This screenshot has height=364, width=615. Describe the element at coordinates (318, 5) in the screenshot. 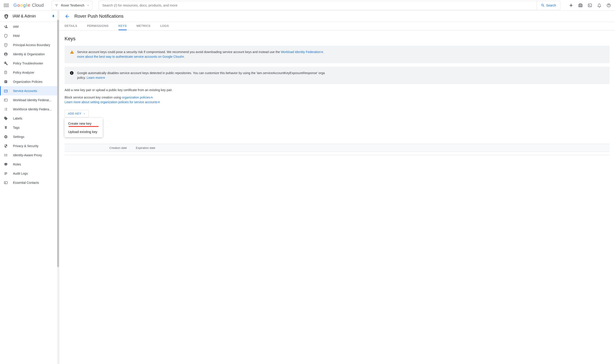

I see `search-input` at that location.